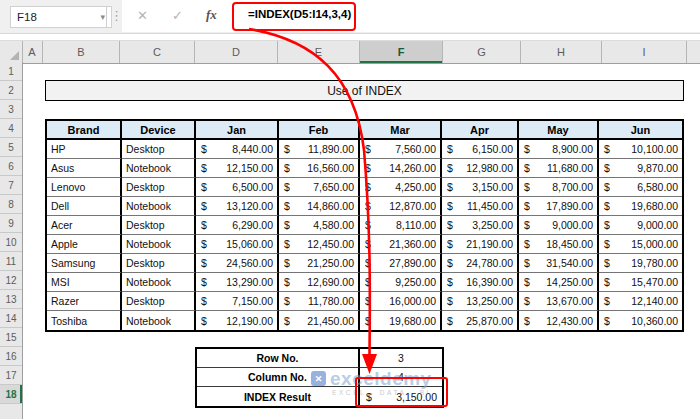  What do you see at coordinates (11, 204) in the screenshot?
I see `row-header-8: 8` at bounding box center [11, 204].